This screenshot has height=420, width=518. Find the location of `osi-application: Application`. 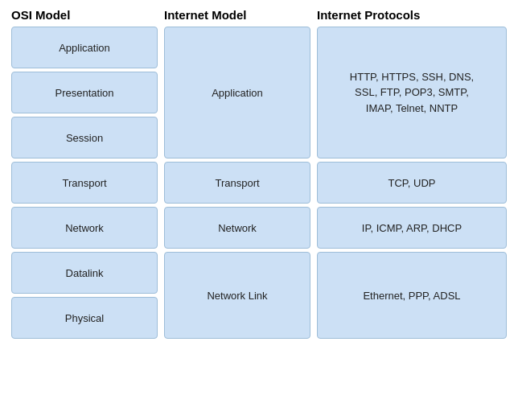

osi-application: Application is located at coordinates (84, 47).